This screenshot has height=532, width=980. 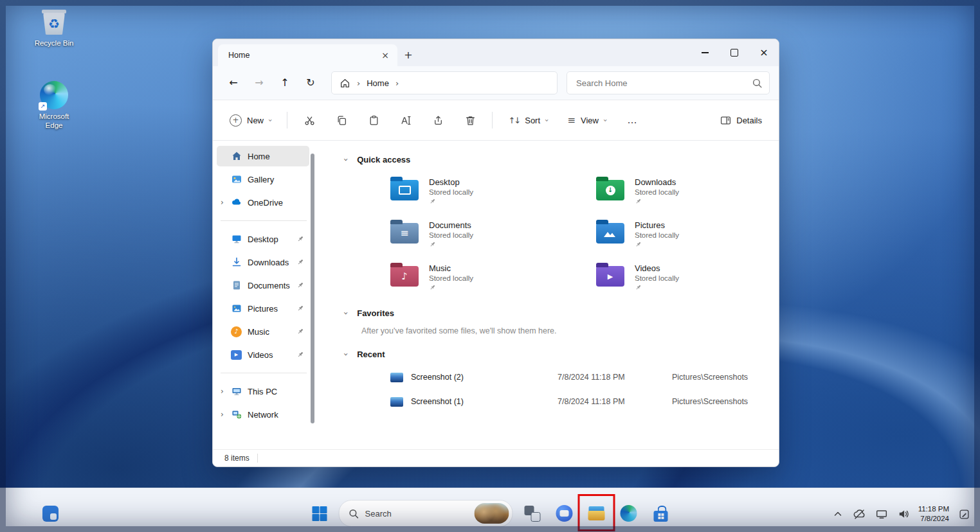 I want to click on recent-file-row: Screenshot (2) 7/8/2024 11:18 PM Picture…, so click(x=577, y=377).